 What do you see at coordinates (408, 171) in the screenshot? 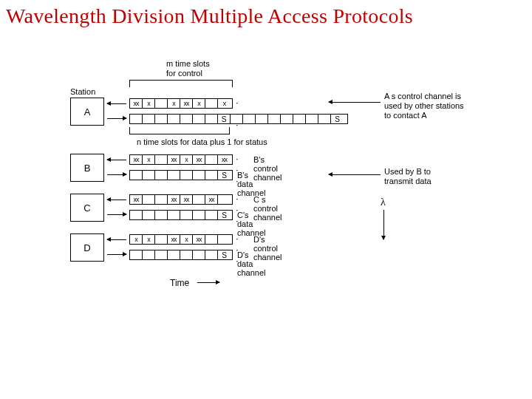
I see `annot-line: Used by B to` at bounding box center [408, 171].